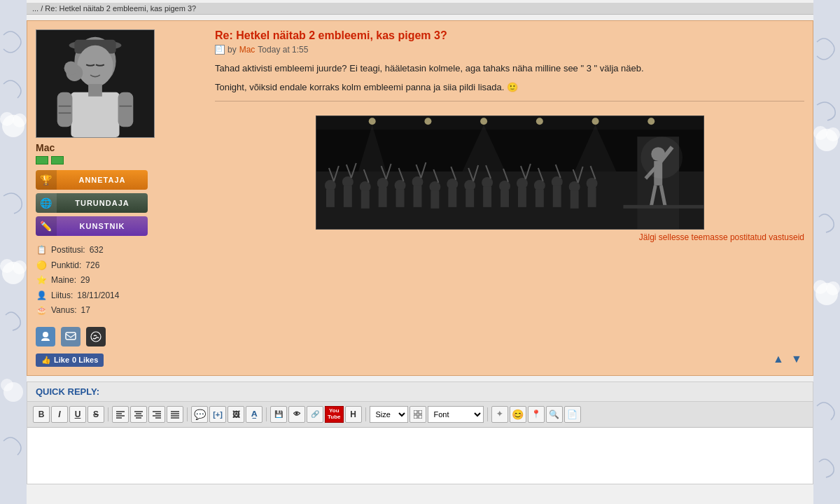 The height and width of the screenshot is (504, 840). Describe the element at coordinates (62, 360) in the screenshot. I see `like-label: Like` at that location.